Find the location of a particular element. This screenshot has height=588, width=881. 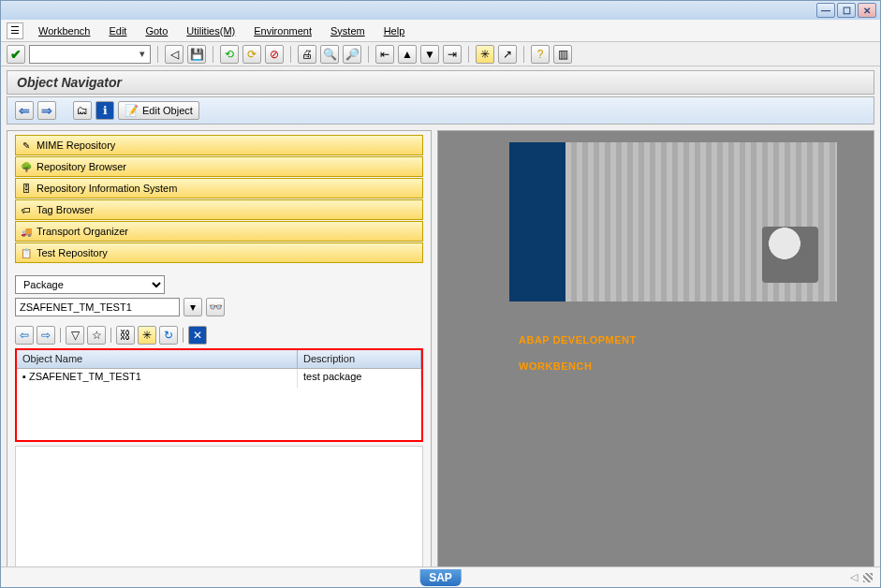

close-tree-icon: ✕ is located at coordinates (198, 335).